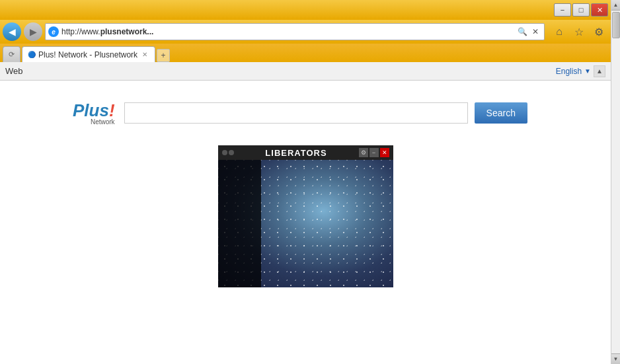  Describe the element at coordinates (616, 5) in the screenshot. I see `scrollbar-up-button: ▲` at that location.